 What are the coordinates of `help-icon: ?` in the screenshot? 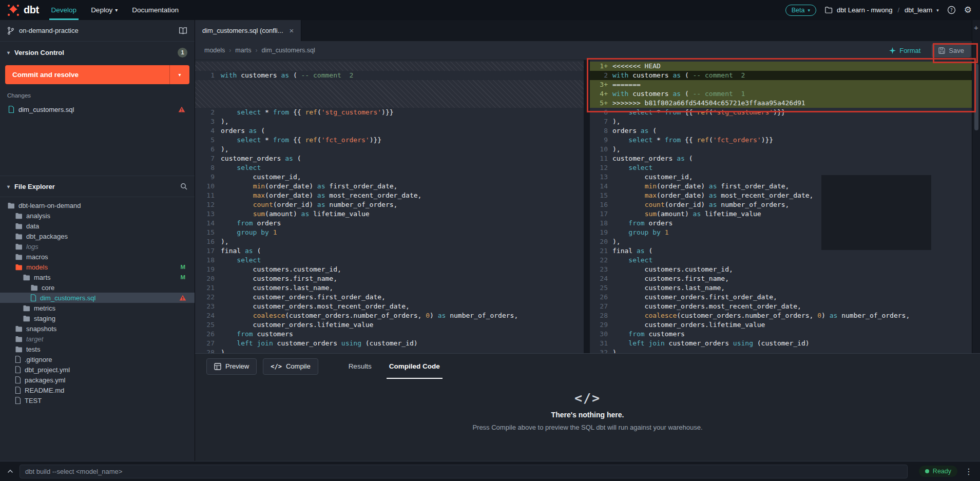 It's located at (952, 10).